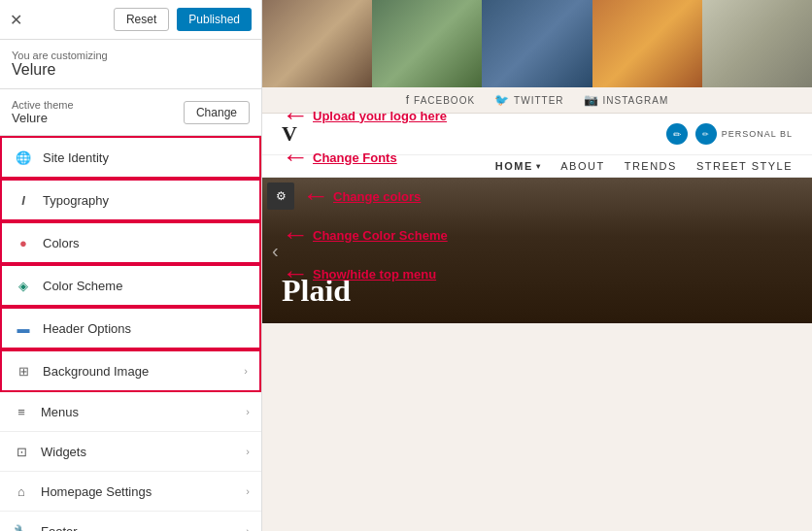  Describe the element at coordinates (677, 134) in the screenshot. I see `edit-logo-button: ✏` at that location.